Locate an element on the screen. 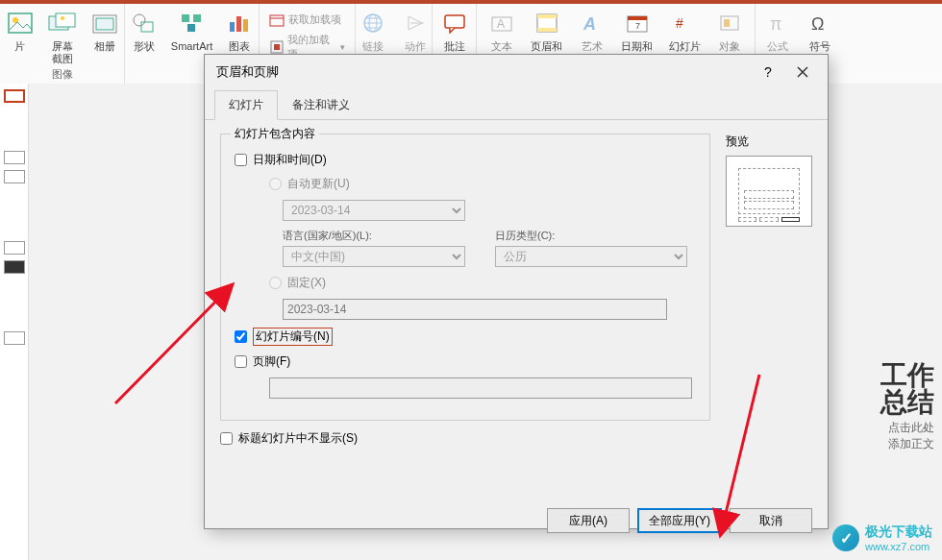 This screenshot has height=560, width=942. preview-panel: 预览 is located at coordinates (769, 181).